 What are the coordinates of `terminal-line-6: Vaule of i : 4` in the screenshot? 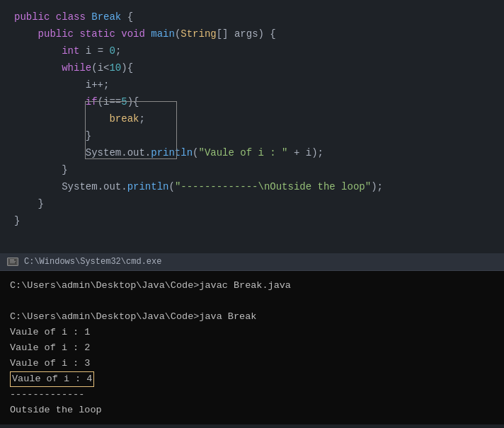 It's located at (252, 379).